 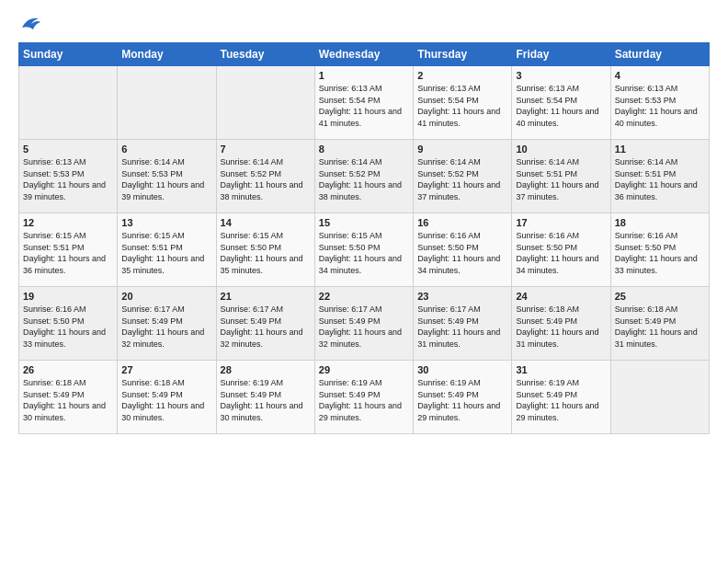 What do you see at coordinates (561, 103) in the screenshot?
I see `calendar-cell: 3Sunrise: 6:13 AM Sunset: 5:54 PM Daylig…` at bounding box center [561, 103].